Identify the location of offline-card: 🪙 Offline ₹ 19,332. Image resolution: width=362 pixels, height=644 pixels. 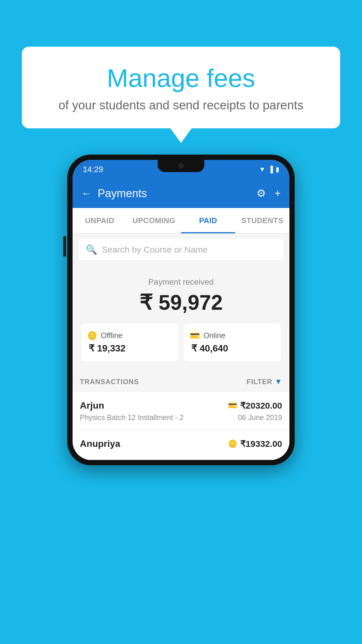
(130, 342).